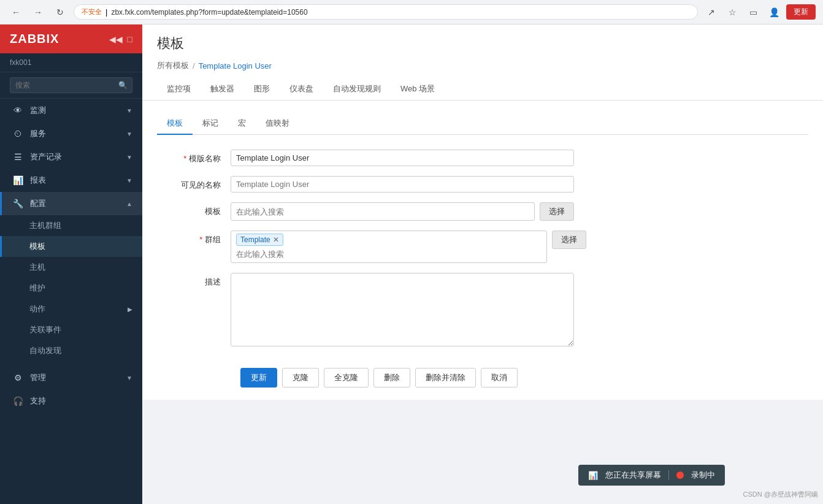  What do you see at coordinates (18, 378) in the screenshot?
I see `manage-icon: ⚙` at bounding box center [18, 378].